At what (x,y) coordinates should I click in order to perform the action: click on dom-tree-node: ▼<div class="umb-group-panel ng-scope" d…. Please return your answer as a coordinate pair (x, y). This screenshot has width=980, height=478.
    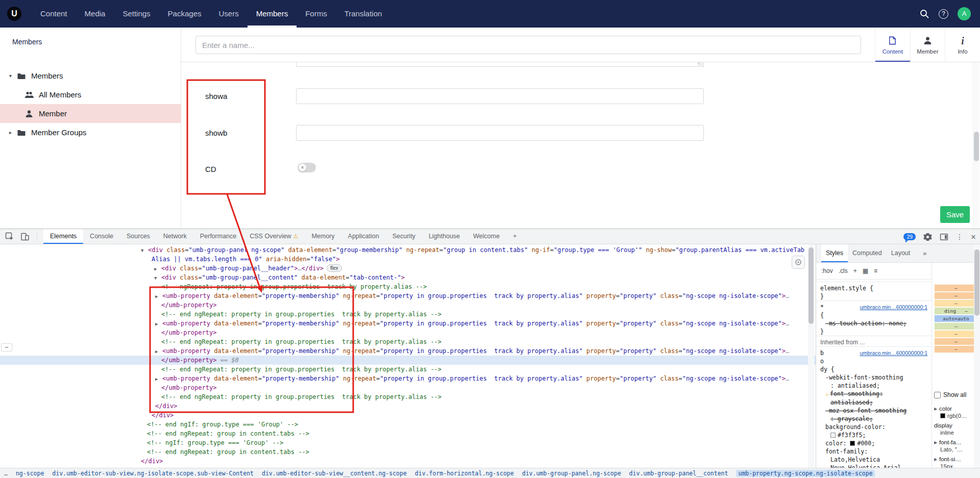
    Looking at the image, I should click on (408, 250).